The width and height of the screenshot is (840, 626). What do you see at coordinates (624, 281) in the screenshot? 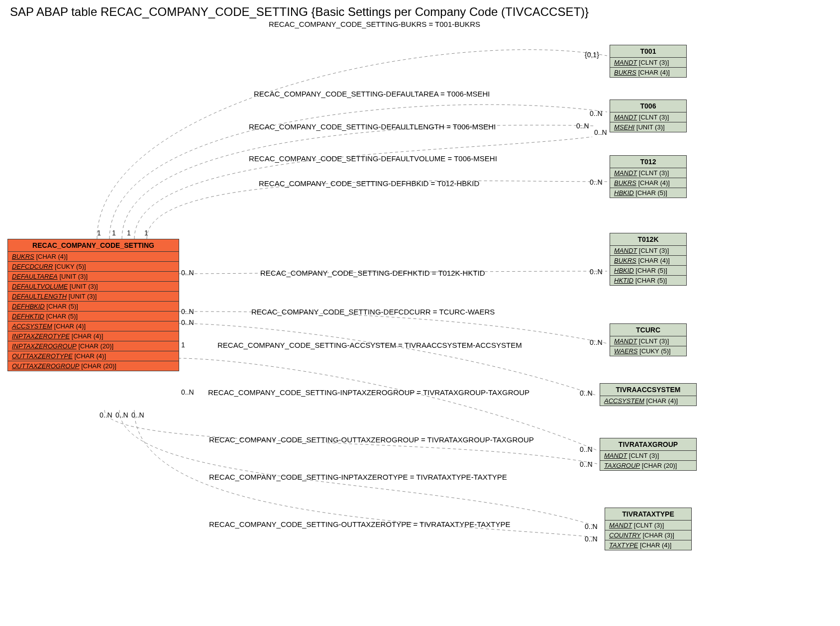
I see `field-name: HKTID` at bounding box center [624, 281].